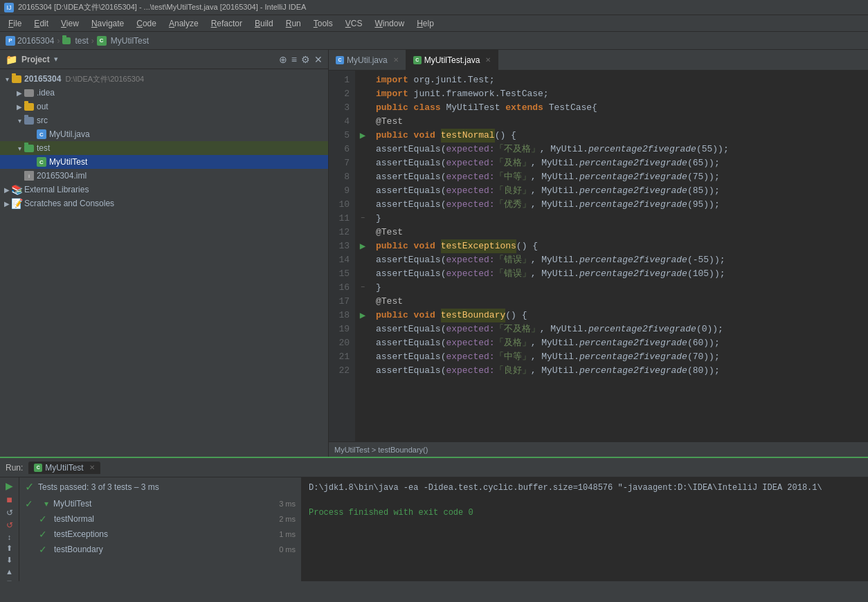  Describe the element at coordinates (66, 41) in the screenshot. I see `test-folder-icon` at that location.